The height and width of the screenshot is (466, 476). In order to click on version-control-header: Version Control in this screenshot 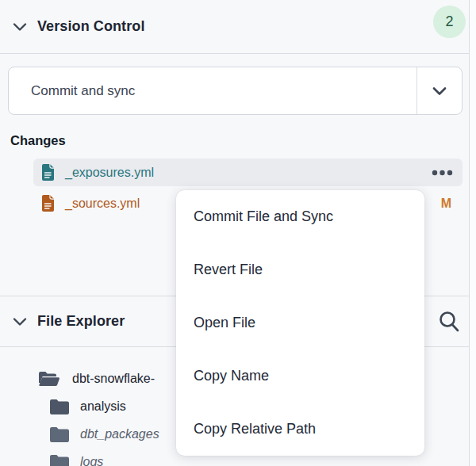, I will do `click(235, 27)`.